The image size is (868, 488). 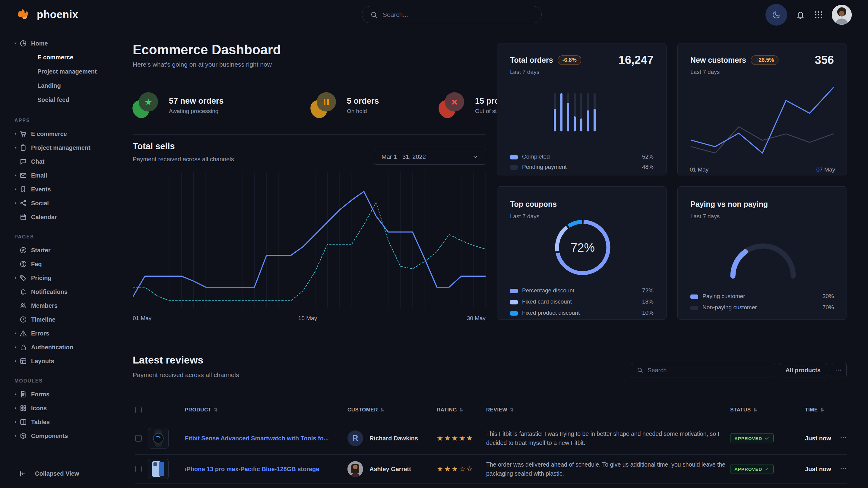 What do you see at coordinates (57, 278) in the screenshot?
I see `sidebar-item-pricing: Pricing` at bounding box center [57, 278].